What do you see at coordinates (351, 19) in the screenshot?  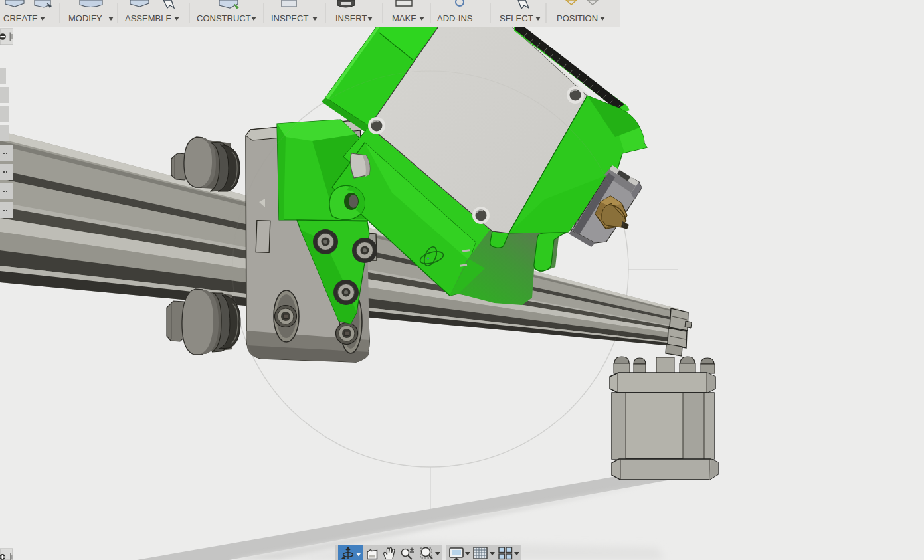 I see `svg-text: INSERT` at bounding box center [351, 19].